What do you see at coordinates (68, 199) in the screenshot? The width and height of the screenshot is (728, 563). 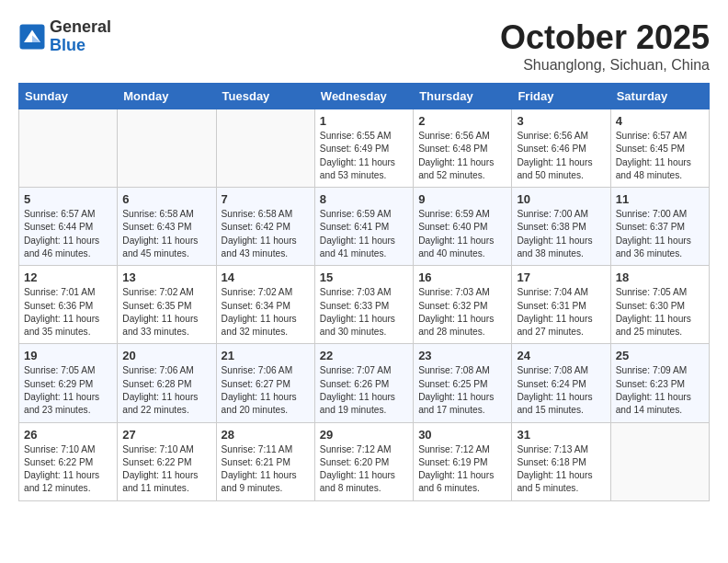 I see `day-number: 5` at bounding box center [68, 199].